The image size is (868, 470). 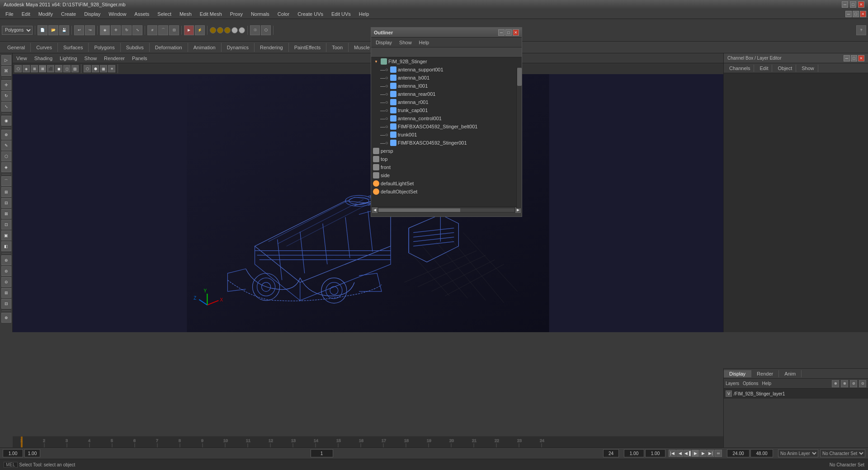 What do you see at coordinates (308, 47) in the screenshot?
I see `tab-painteffects: PaintEffects` at bounding box center [308, 47].